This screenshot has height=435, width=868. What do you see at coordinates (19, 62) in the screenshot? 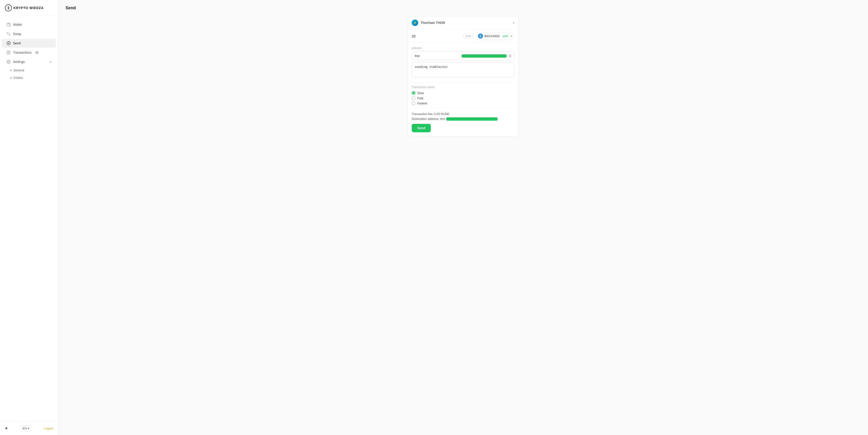
I see `settings-label: Settings` at bounding box center [19, 62].